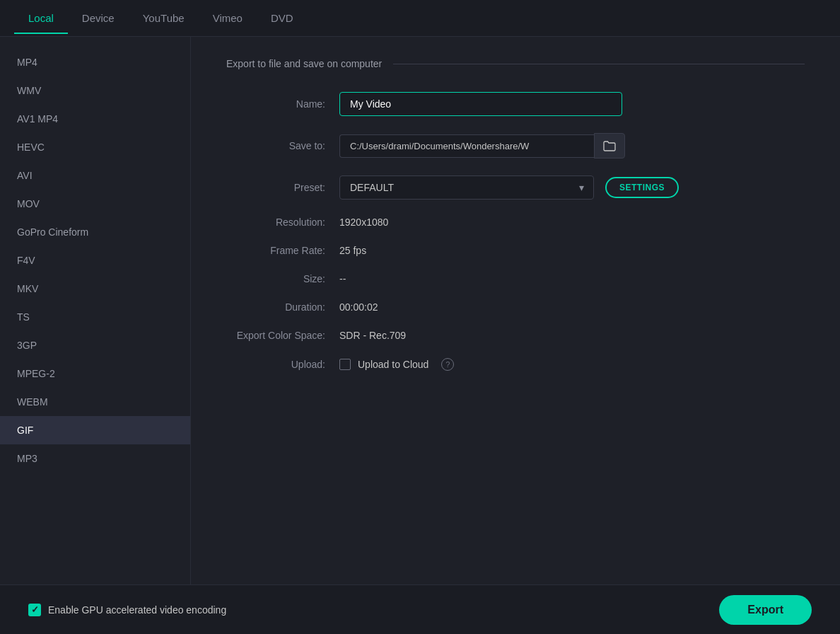  What do you see at coordinates (642, 188) in the screenshot?
I see `settings-button: SETTINGS` at bounding box center [642, 188].